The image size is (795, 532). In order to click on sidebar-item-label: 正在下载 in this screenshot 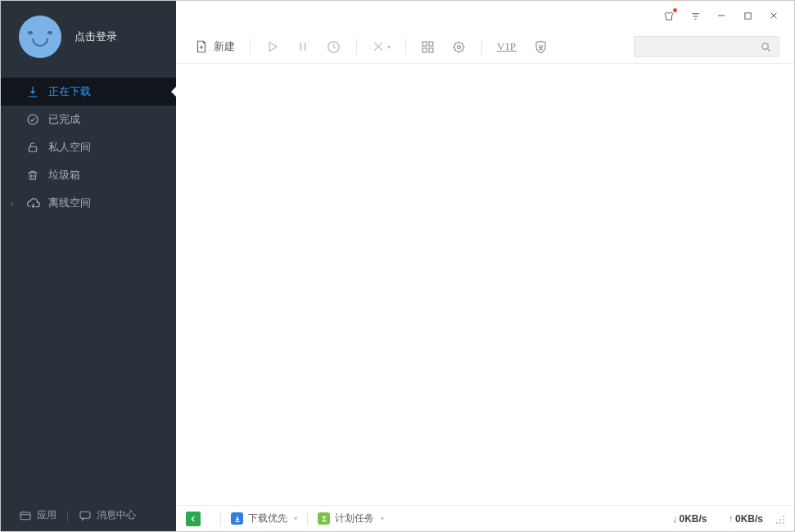, I will do `click(70, 92)`.